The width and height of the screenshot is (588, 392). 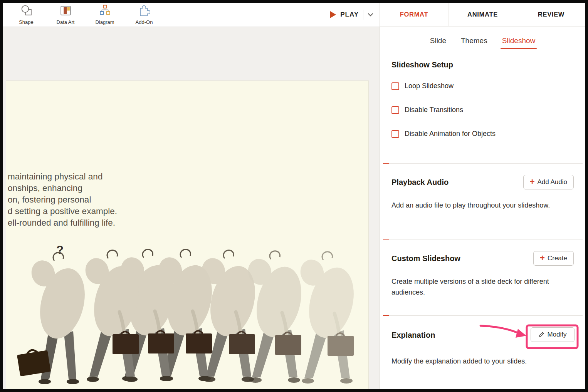 I want to click on toolbar: Shape Data Art, so click(x=191, y=15).